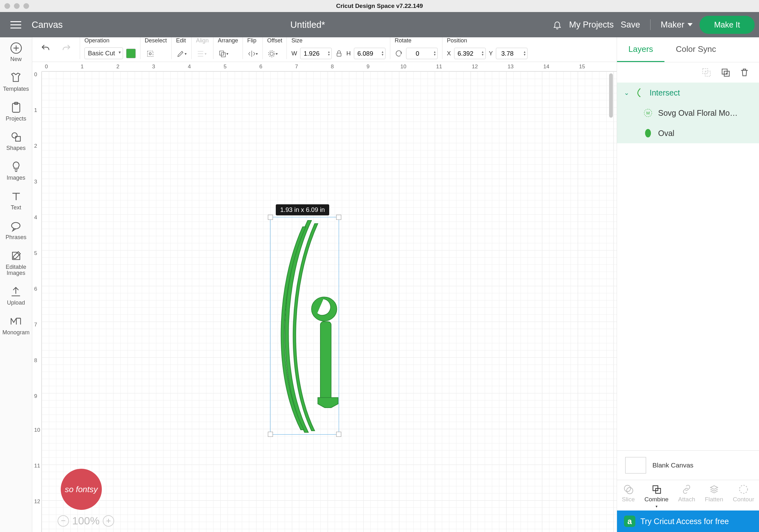 The height and width of the screenshot is (532, 759). What do you see at coordinates (673, 466) in the screenshot?
I see `blank-canvas-label: Blank Canvas` at bounding box center [673, 466].